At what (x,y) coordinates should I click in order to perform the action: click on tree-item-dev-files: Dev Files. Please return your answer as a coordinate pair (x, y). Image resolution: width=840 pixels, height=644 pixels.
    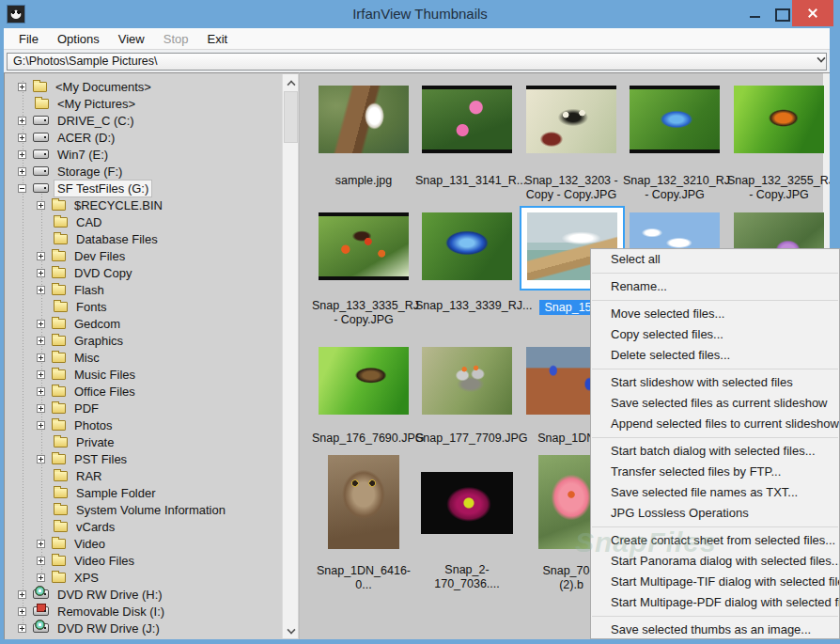
    Looking at the image, I should click on (66, 256).